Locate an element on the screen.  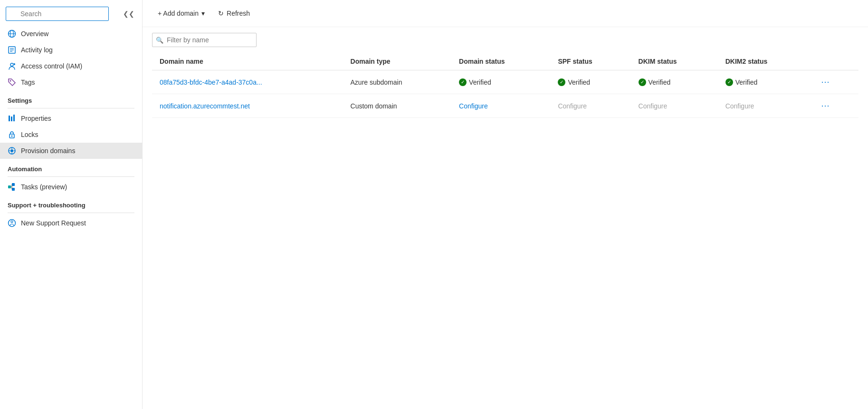
cell-domain-type: Azure subdomain is located at coordinates (397, 82).